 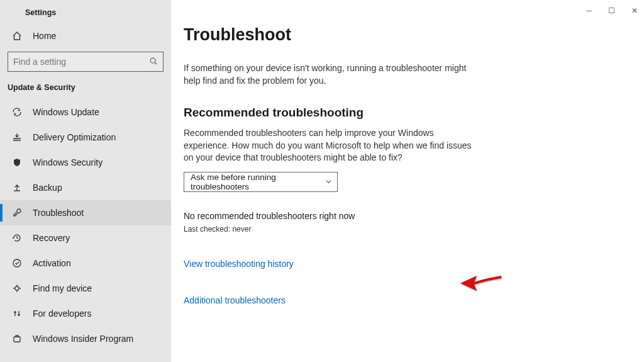 I want to click on sidebar-item-activation: Activation, so click(x=86, y=263).